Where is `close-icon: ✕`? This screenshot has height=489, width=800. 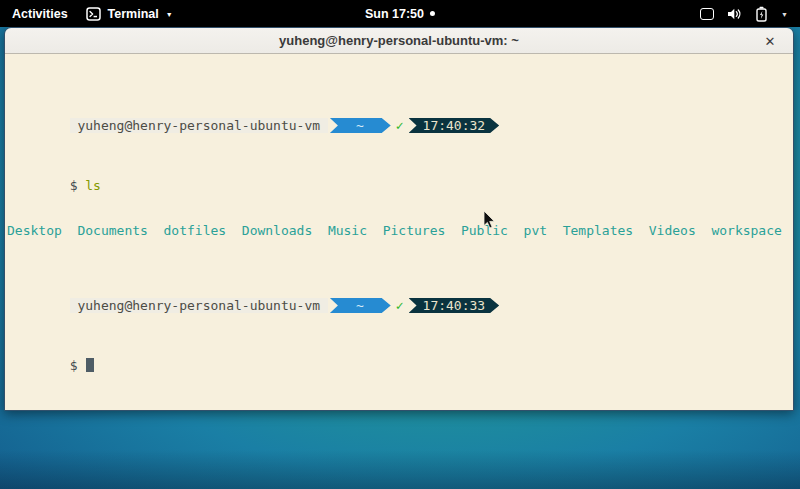 close-icon: ✕ is located at coordinates (770, 41).